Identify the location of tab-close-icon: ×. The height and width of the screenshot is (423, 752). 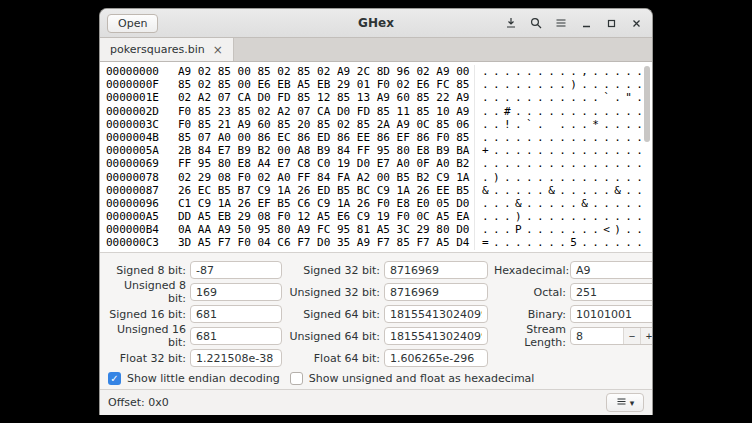
(218, 50).